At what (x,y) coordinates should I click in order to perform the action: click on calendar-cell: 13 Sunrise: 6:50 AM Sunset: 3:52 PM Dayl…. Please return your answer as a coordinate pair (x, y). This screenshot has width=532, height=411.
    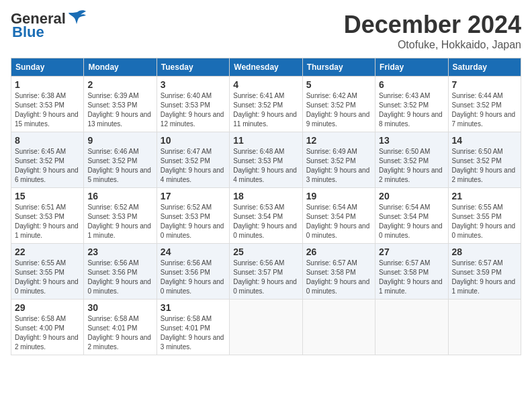
    Looking at the image, I should click on (412, 160).